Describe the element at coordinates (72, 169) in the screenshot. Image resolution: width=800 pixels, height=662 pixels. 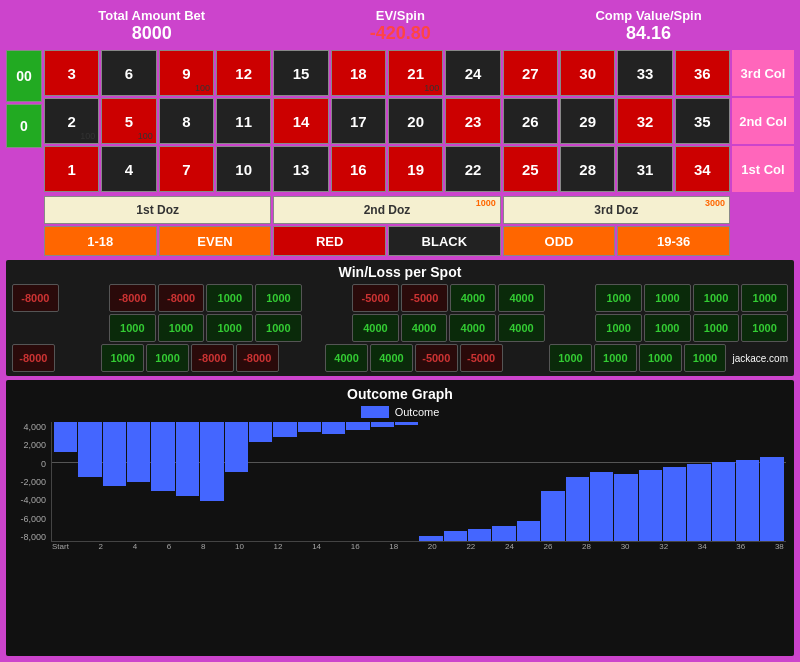
I see `num-cell-1: 1` at that location.